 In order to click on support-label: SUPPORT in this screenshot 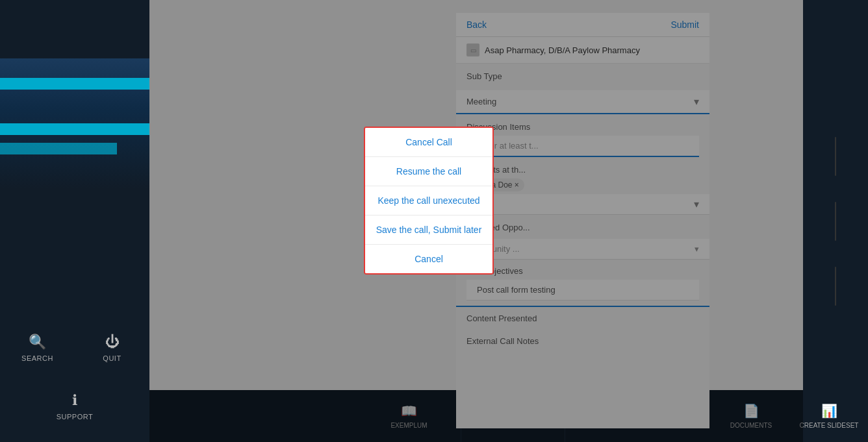, I will do `click(75, 417)`.